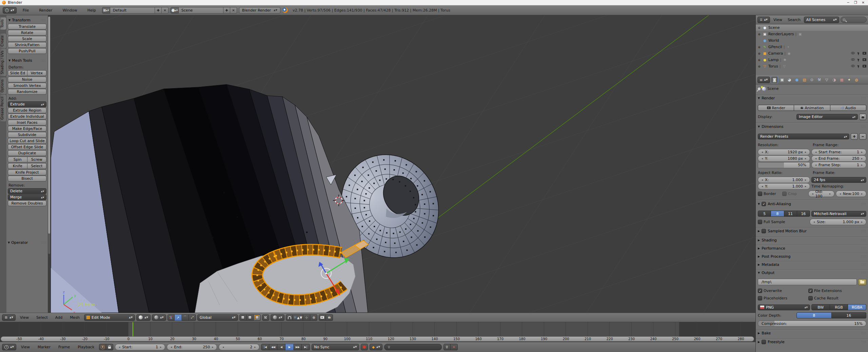 This screenshot has height=352, width=868. What do you see at coordinates (3, 108) in the screenshot?
I see `shelf-tab-grease-pencil: Grease Pencil` at bounding box center [3, 108].